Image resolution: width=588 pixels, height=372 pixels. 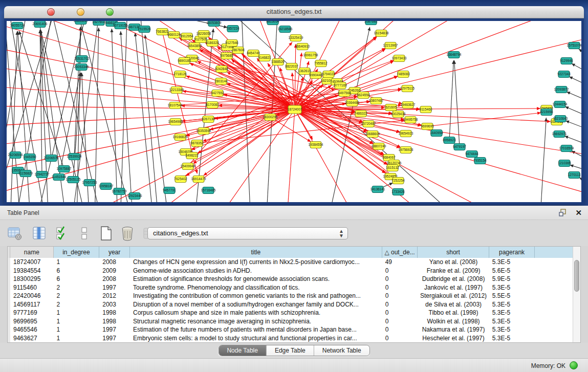 What do you see at coordinates (217, 93) in the screenshot?
I see `graph-node: 3427552` at bounding box center [217, 93].